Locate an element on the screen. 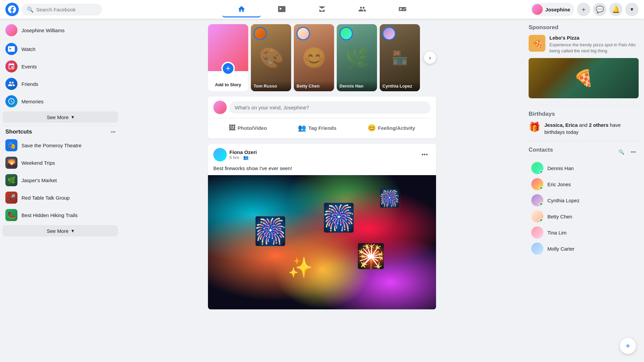  nav-tab-home is located at coordinates (241, 9).